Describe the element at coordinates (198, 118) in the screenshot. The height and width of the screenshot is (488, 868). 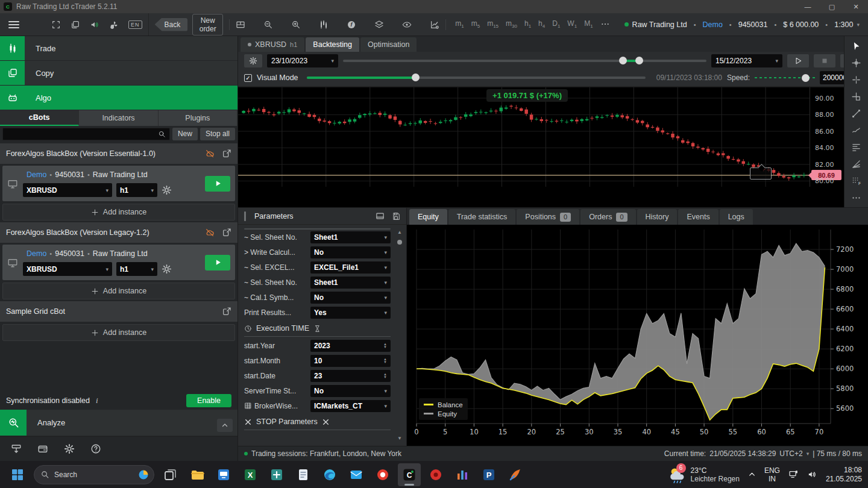
I see `sidebar-tab-plugins: Plugins` at that location.